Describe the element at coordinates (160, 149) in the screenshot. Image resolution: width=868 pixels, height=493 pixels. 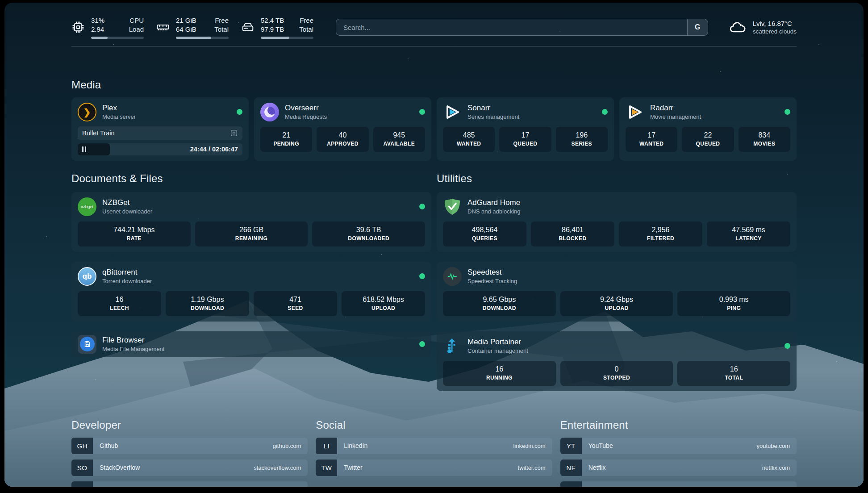
I see `plex-progress-bar: 24:44 / 02:06:47` at that location.